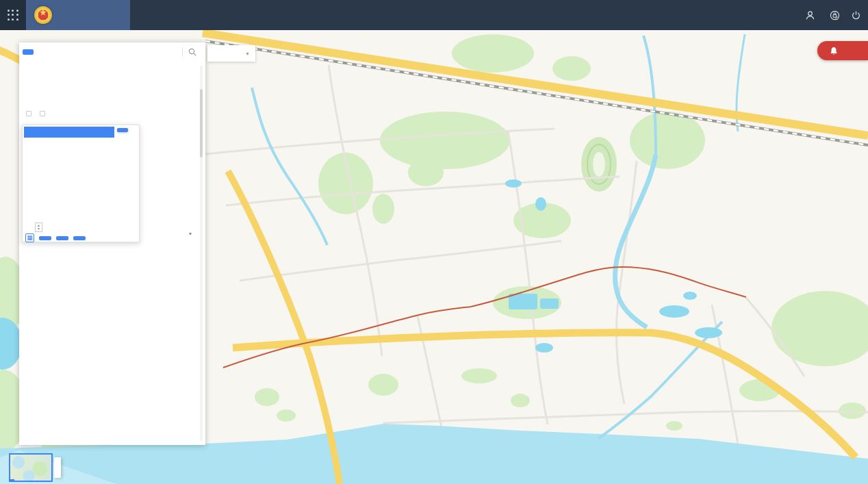 This screenshot has width=868, height=484. What do you see at coordinates (78, 15) in the screenshot?
I see `app-logo: ★` at bounding box center [78, 15].